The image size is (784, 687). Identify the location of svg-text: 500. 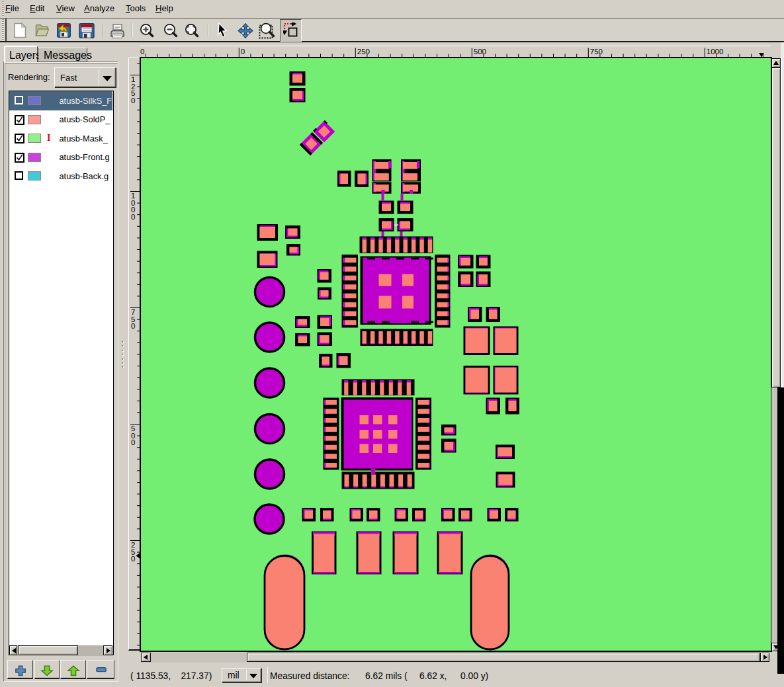
(480, 52).